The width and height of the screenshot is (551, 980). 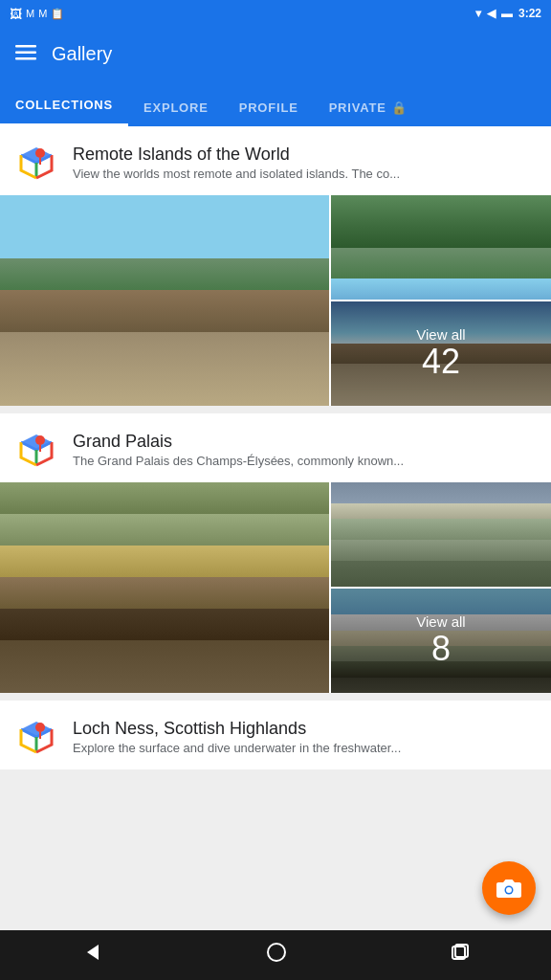 What do you see at coordinates (492, 13) in the screenshot?
I see `signal-icon: ◀` at bounding box center [492, 13].